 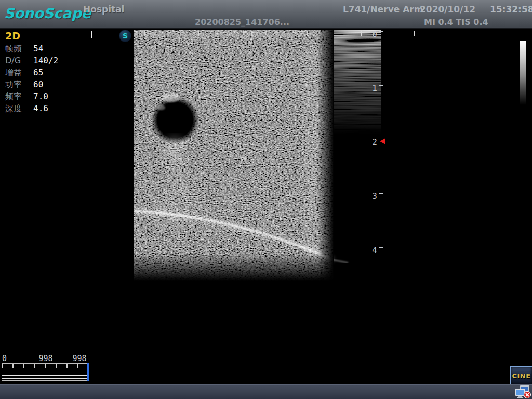 What do you see at coordinates (104, 9) in the screenshot?
I see `hospital-name: Hospital` at bounding box center [104, 9].